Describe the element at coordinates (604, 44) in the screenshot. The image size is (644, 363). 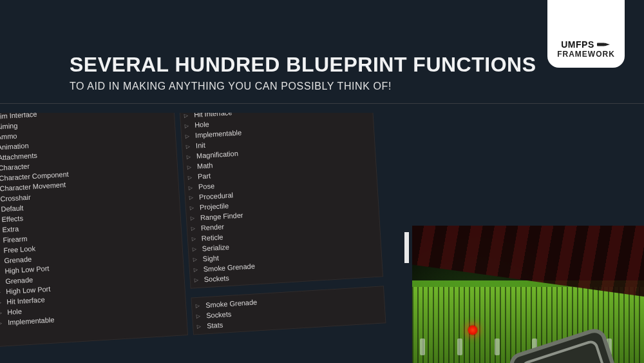
I see `bullet-icon` at that location.